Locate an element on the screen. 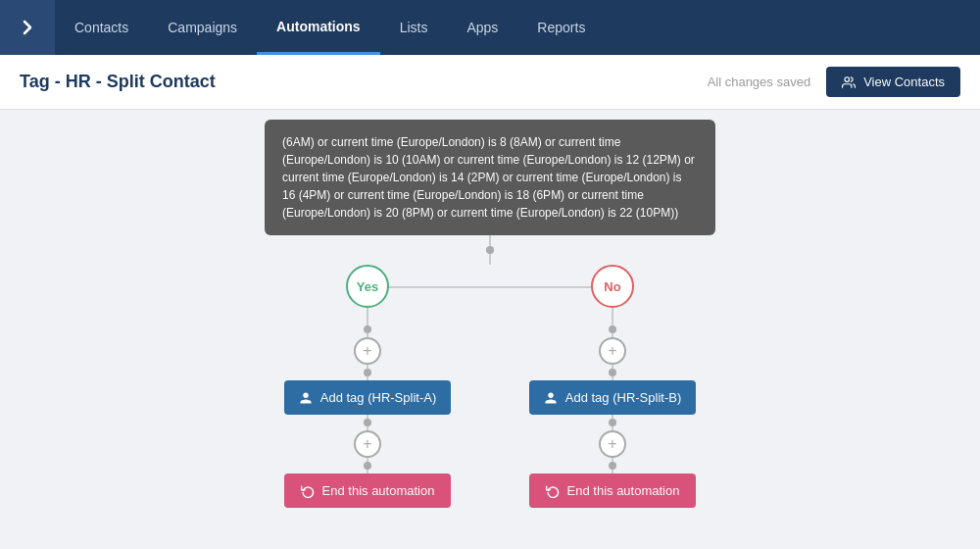 The image size is (980, 549). page-title: Tag - HR - Split Contact is located at coordinates (118, 82).